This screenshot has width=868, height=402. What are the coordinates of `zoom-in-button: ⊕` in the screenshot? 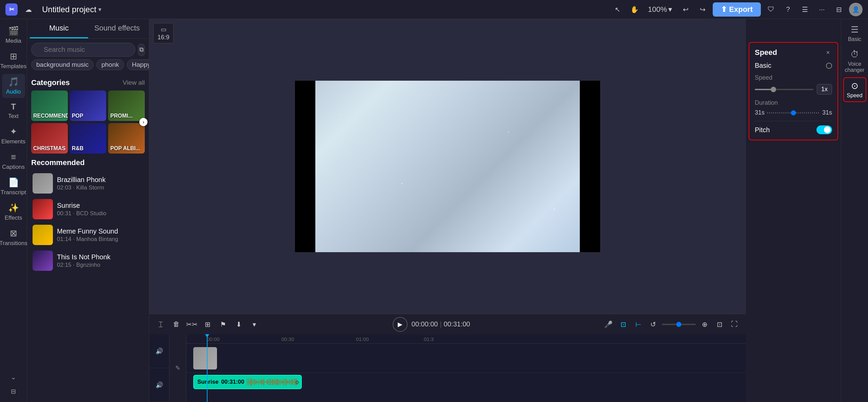 It's located at (705, 324).